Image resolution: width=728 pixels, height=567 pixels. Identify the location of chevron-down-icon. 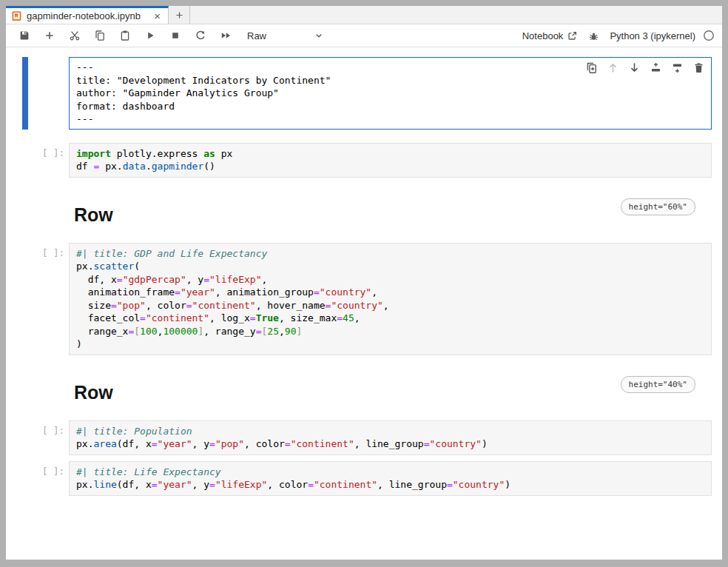
(319, 36).